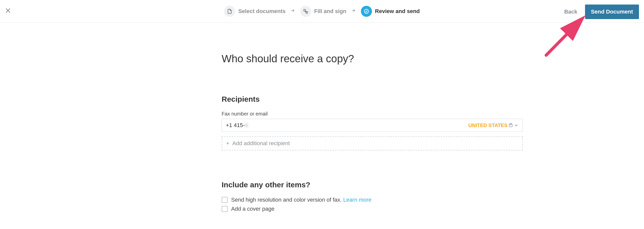  I want to click on step-label: Select documents, so click(262, 11).